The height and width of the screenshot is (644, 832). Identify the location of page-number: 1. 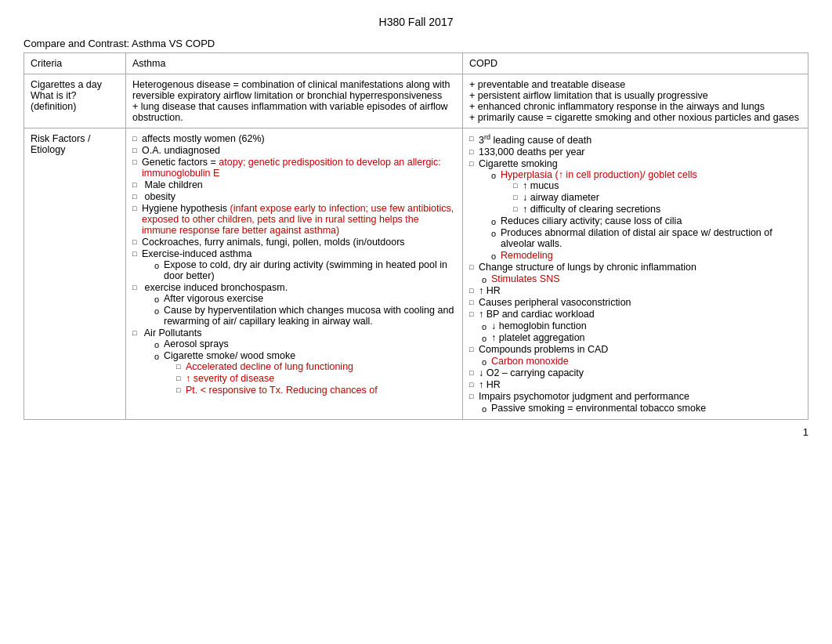
(416, 432).